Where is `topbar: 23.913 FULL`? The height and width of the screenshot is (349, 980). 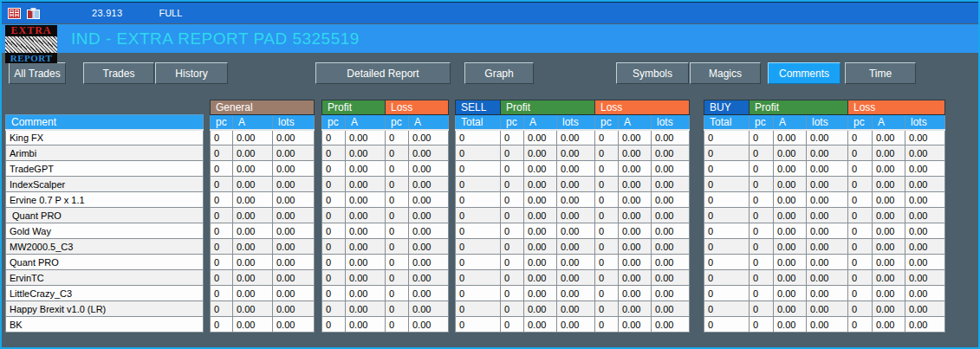
topbar: 23.913 FULL is located at coordinates (490, 12).